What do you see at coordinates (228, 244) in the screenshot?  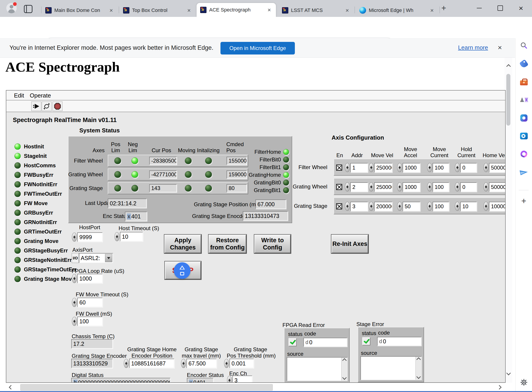 I see `restore-from-config-button: Restore from Config` at bounding box center [228, 244].